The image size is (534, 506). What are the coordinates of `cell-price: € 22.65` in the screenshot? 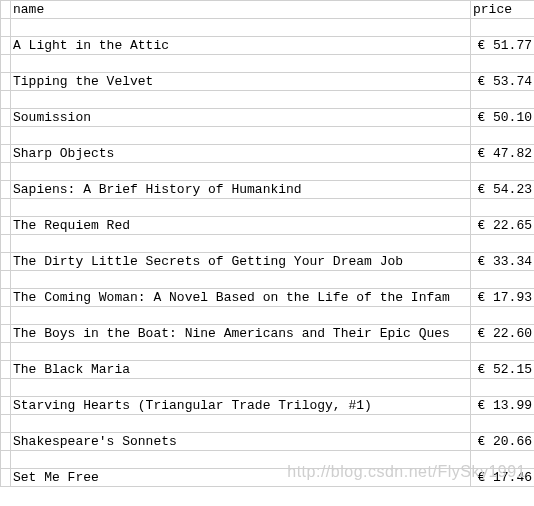 It's located at (503, 226).